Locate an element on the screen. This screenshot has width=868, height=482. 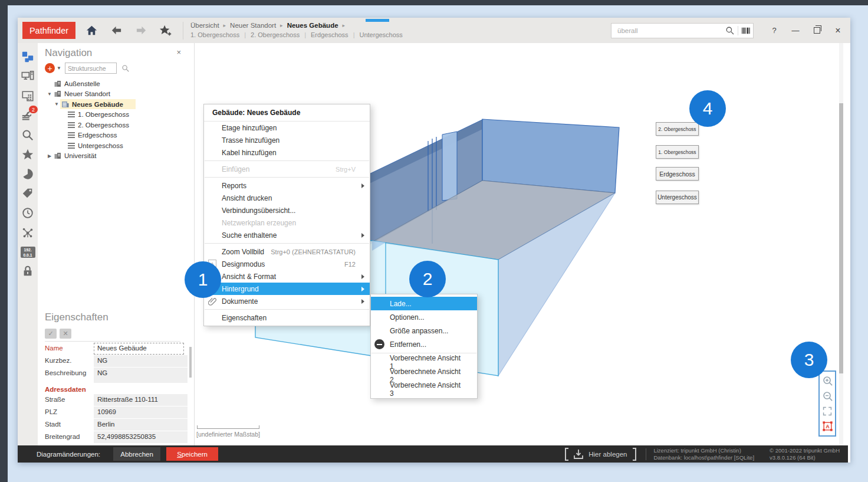
breadcrumb-floor-ug: Untergeschoss is located at coordinates (376, 35).